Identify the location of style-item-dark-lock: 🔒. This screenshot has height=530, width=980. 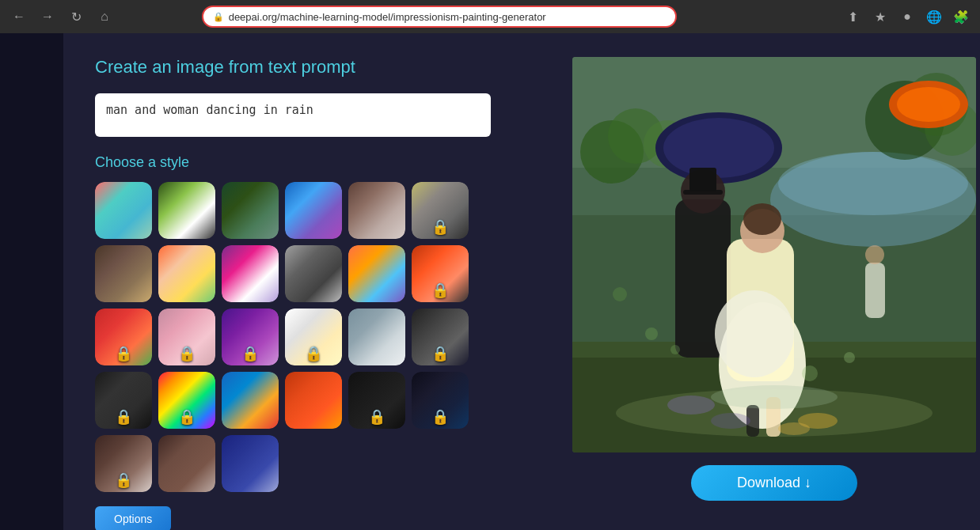
(440, 337).